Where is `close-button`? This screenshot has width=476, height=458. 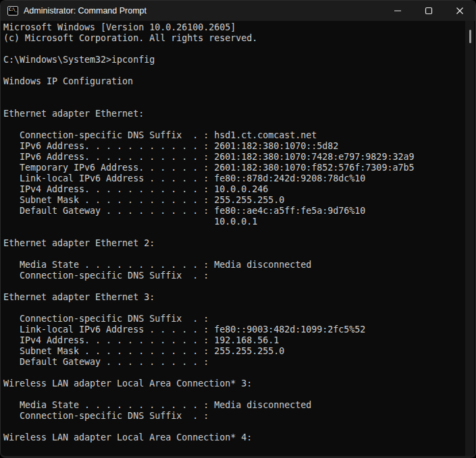
close-button is located at coordinates (460, 11).